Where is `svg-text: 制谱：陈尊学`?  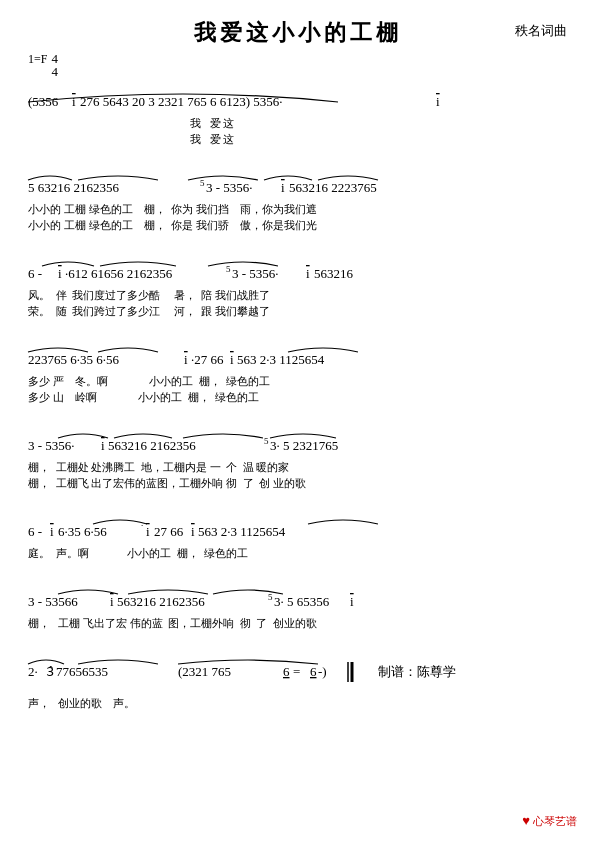 svg-text: 制谱：陈尊学 is located at coordinates (417, 672).